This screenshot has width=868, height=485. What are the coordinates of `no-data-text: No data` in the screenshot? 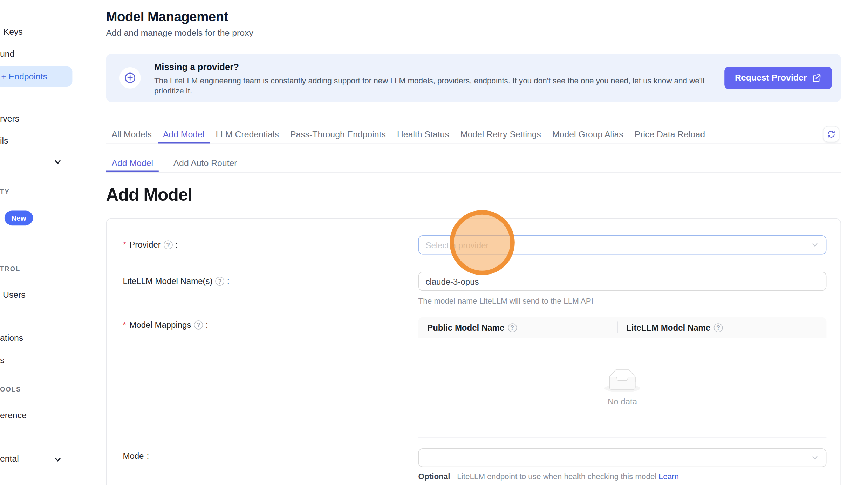 It's located at (622, 401).